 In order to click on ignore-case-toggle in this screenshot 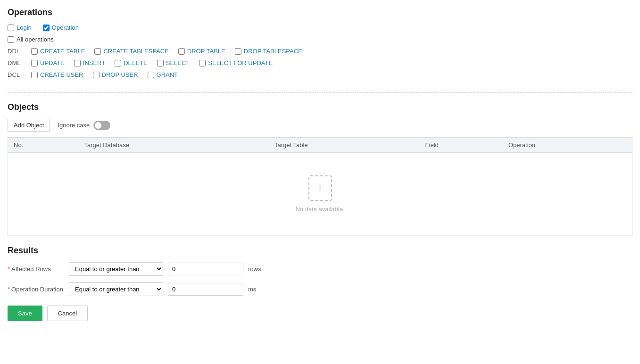, I will do `click(102, 125)`.